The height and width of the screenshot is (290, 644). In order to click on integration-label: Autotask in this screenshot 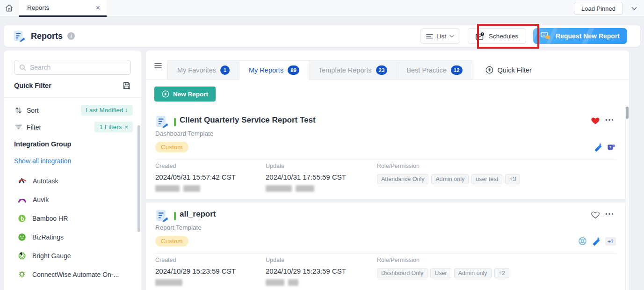, I will do `click(45, 181)`.